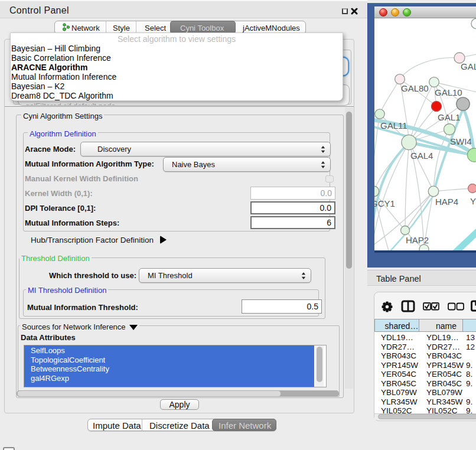 The image size is (476, 450). What do you see at coordinates (461, 142) in the screenshot?
I see `svg-text: SWI4` at bounding box center [461, 142].